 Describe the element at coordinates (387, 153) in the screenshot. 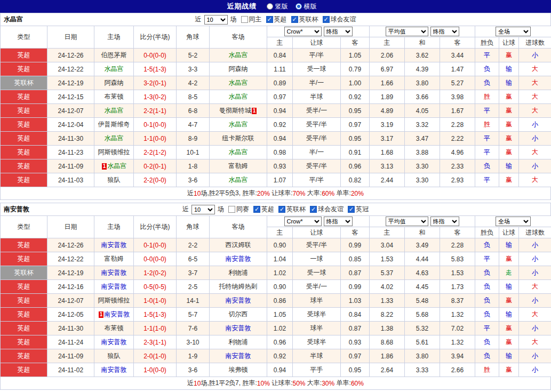

I see `avg-home-cell: 1.68` at that location.